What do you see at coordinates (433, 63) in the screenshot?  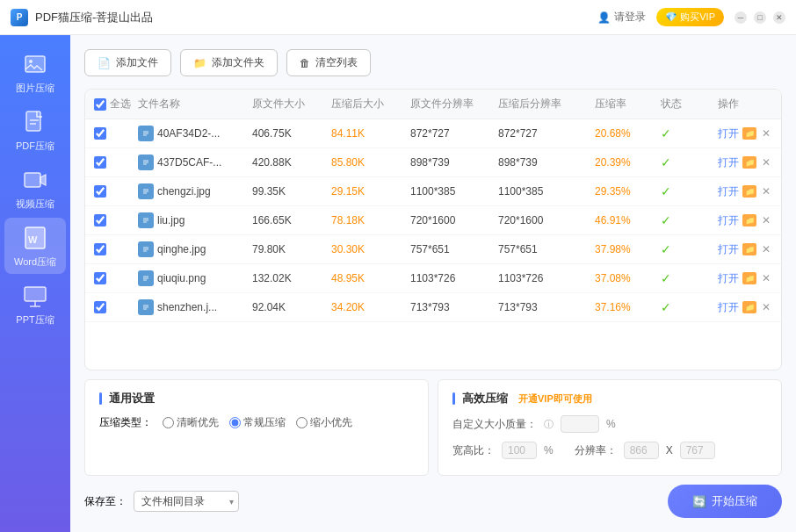 I see `toolbar: 📄 添加文件 📁 添加文件夹 🗑 清空列表` at bounding box center [433, 63].